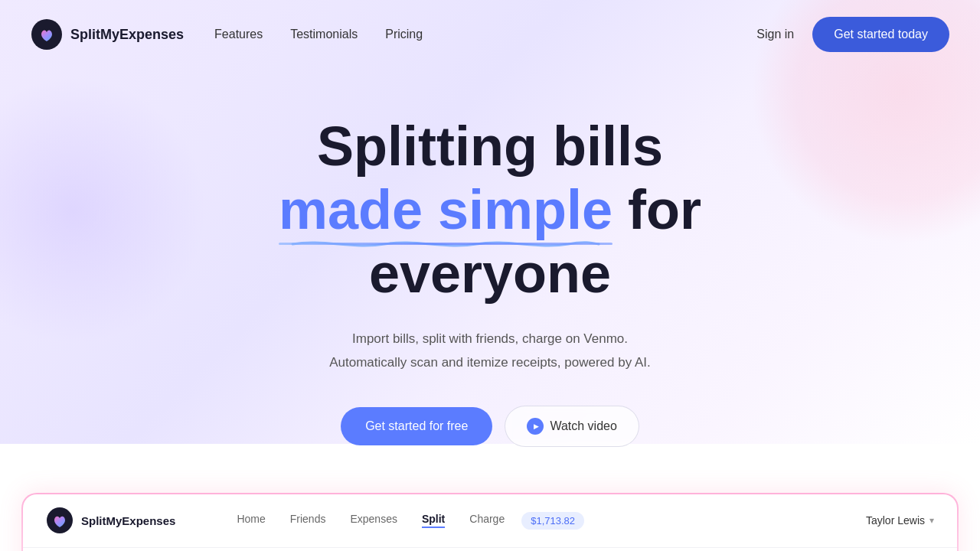 The height and width of the screenshot is (551, 980). Describe the element at coordinates (251, 520) in the screenshot. I see `app-tab-home: Home` at that location.